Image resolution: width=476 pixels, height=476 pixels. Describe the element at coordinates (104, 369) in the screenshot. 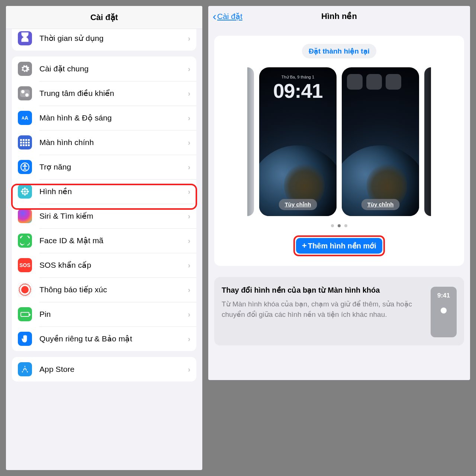

I see `group-store: App Store ›` at that location.